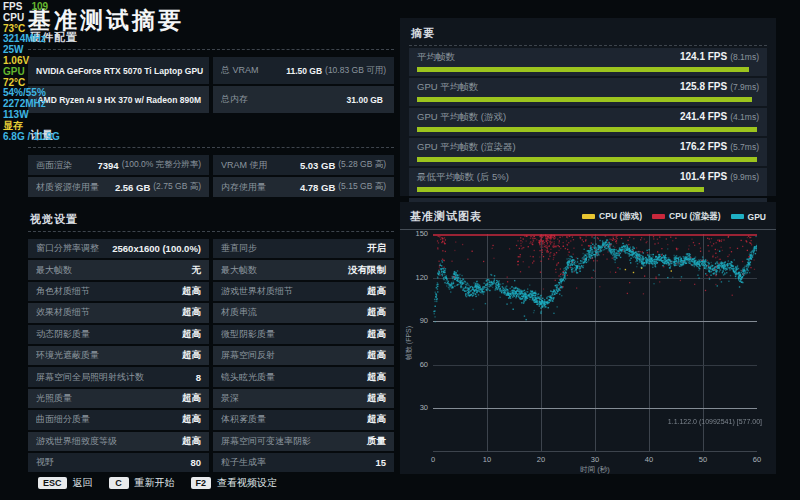 This screenshot has height=500, width=800. I want to click on key-hint: F2 查看视频设定, so click(234, 483).